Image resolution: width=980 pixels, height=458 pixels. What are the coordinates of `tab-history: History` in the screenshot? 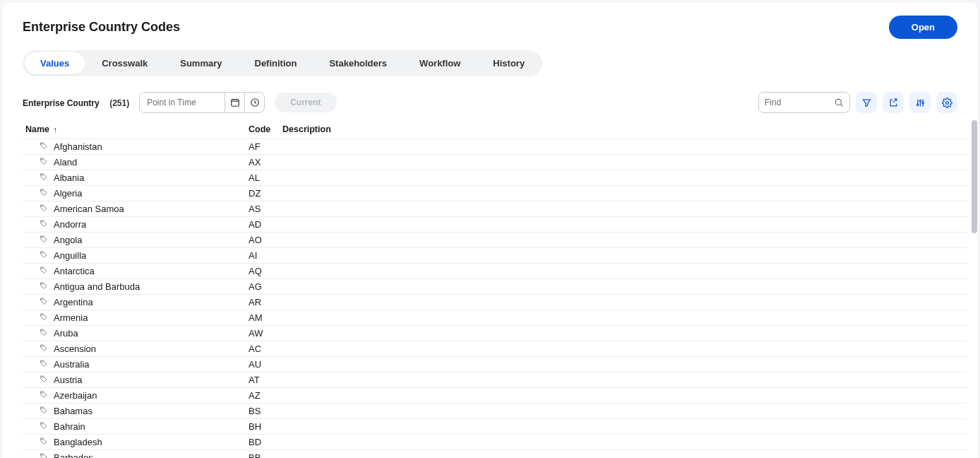 It's located at (508, 64).